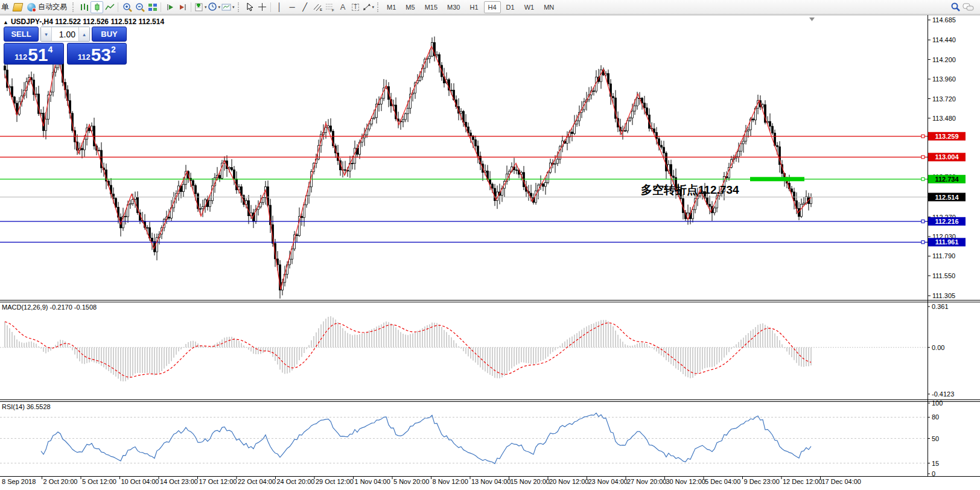 This screenshot has height=490, width=980. Describe the element at coordinates (152, 7) in the screenshot. I see `tile-windows-button` at that location.